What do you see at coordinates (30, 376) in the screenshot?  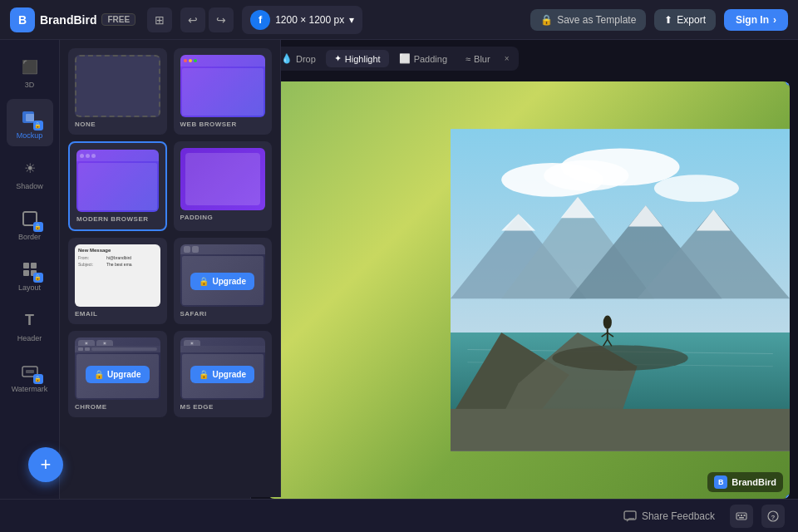 I see `sidebar-item-watermark: 🔒 Watermark` at bounding box center [30, 376].